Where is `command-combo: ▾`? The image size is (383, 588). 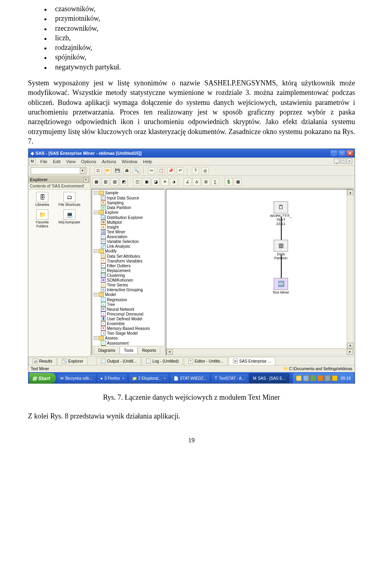
command-combo: ▾ is located at coordinates (59, 171).